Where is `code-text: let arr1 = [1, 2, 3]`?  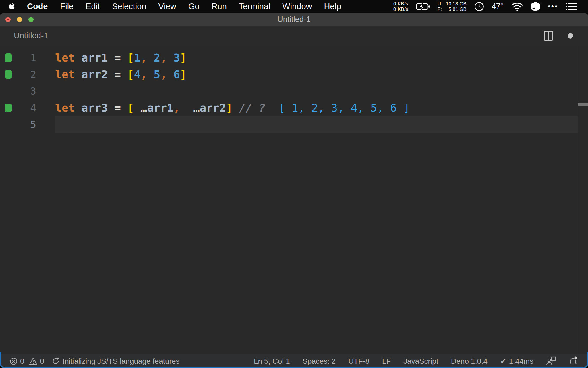
code-text: let arr1 = [1, 2, 3] is located at coordinates (121, 58).